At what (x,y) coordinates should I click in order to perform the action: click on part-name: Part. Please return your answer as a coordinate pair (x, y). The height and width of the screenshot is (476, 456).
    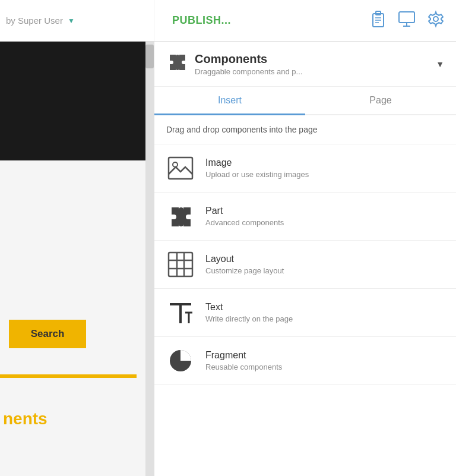
    Looking at the image, I should click on (245, 211).